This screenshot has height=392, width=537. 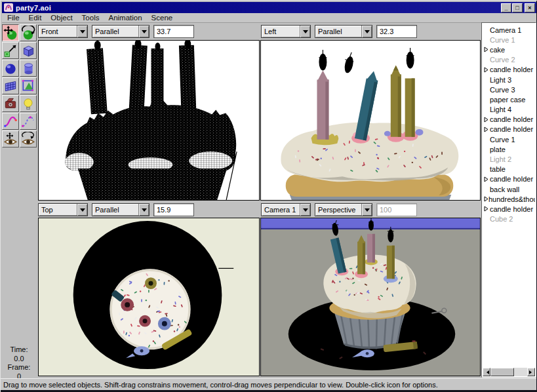 What do you see at coordinates (174, 210) in the screenshot?
I see `top-scale-field` at bounding box center [174, 210].